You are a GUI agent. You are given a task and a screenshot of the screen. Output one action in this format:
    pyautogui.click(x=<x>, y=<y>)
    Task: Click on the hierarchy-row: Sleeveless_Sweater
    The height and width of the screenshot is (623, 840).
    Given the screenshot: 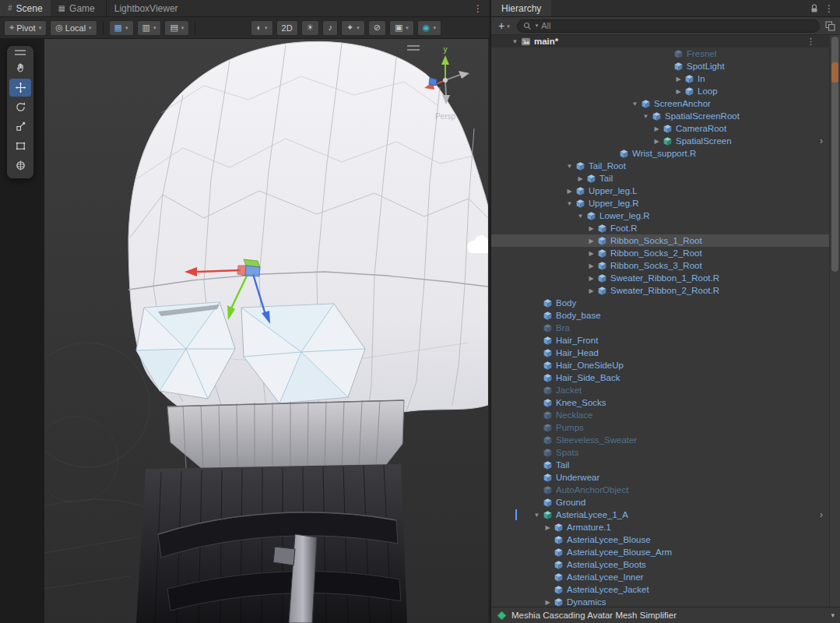 What is the action you would take?
    pyautogui.click(x=660, y=440)
    